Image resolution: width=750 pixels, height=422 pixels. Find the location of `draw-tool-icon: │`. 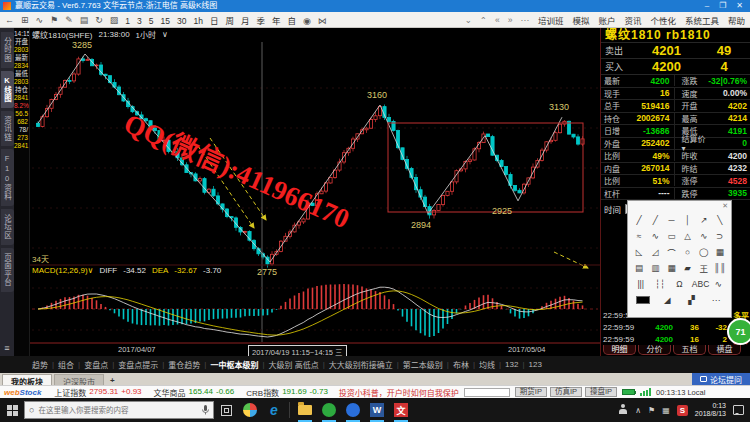

draw-tool-icon: │ is located at coordinates (688, 220).